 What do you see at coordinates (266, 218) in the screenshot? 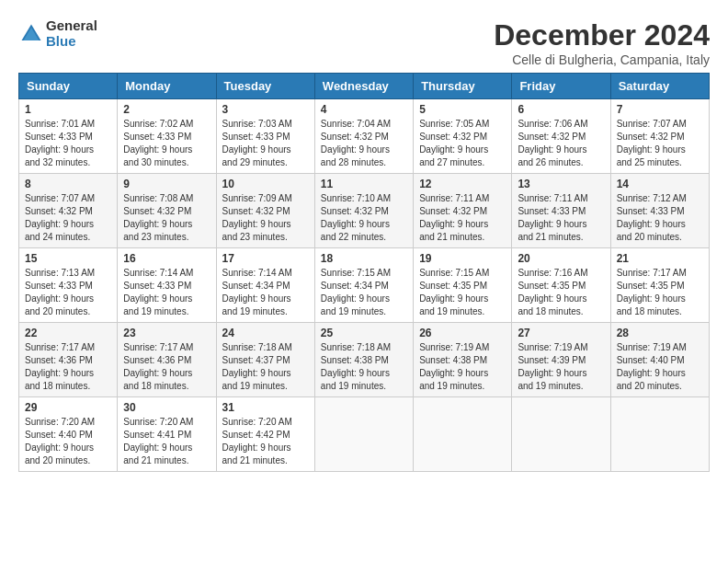
I see `day-info: Sunrise: 7:09 AMSunset: 4:32 PMDaylight:…` at bounding box center [266, 218].